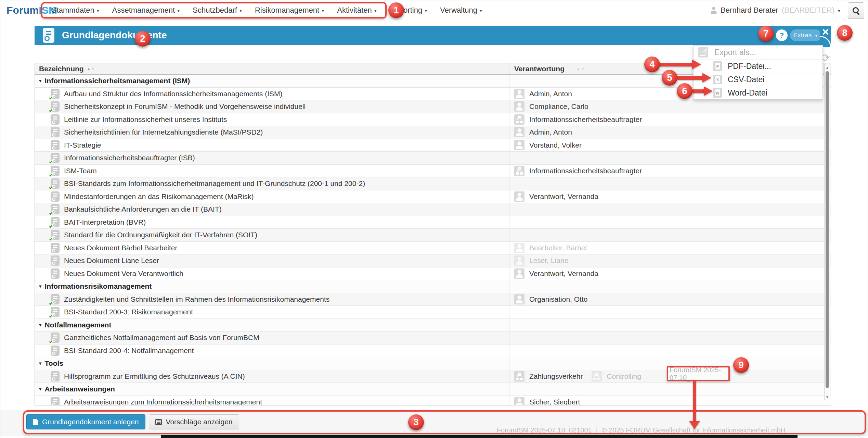 The width and height of the screenshot is (868, 438). Describe the element at coordinates (597, 376) in the screenshot. I see `orgunit-icon` at that location.